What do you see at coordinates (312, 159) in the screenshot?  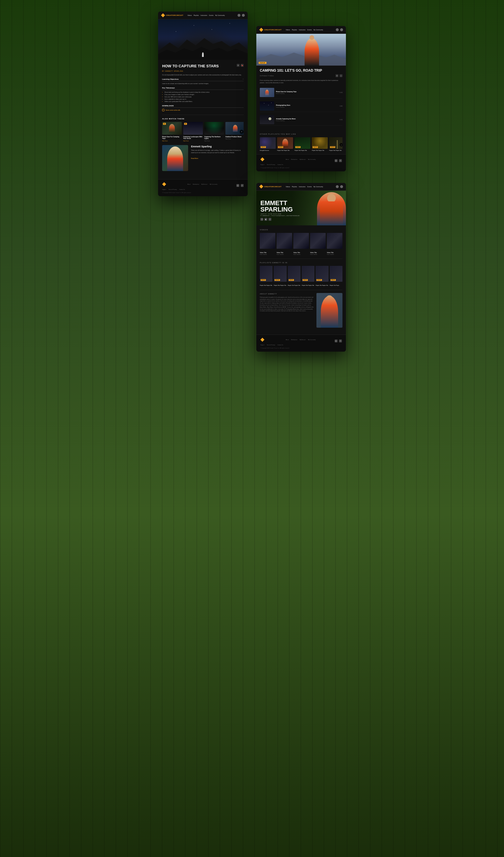 I see `footer-community-rt: My Community` at bounding box center [312, 159].